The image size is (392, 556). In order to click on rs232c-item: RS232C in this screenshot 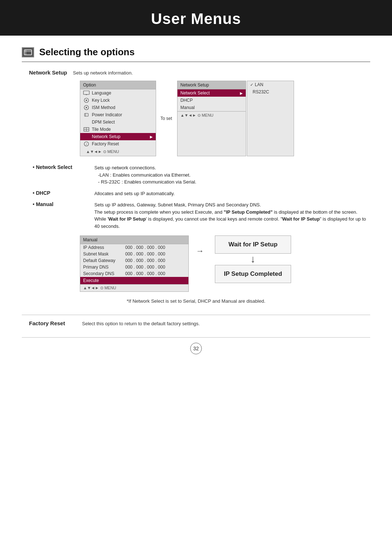, I will do `click(270, 92)`.